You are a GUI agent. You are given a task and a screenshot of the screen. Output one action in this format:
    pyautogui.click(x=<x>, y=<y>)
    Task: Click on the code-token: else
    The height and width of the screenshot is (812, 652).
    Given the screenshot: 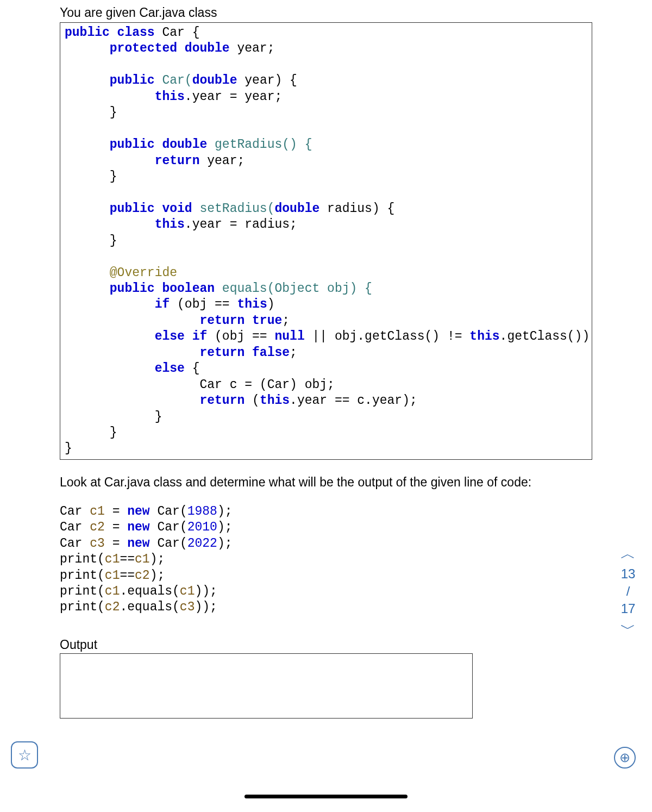 What is the action you would take?
    pyautogui.click(x=125, y=368)
    